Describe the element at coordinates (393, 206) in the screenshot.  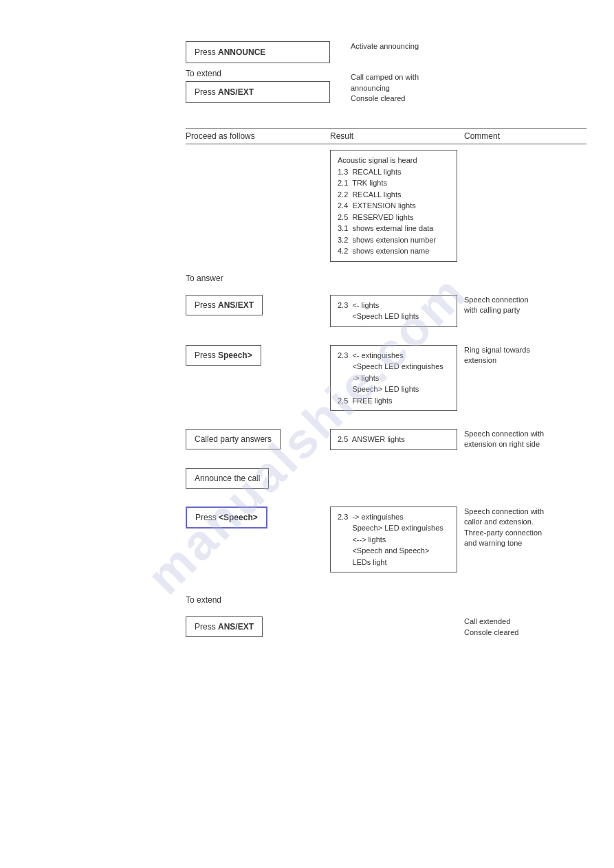
I see `result-box-1: Acoustic signal is heard 1.3 RECALL ligh…` at that location.